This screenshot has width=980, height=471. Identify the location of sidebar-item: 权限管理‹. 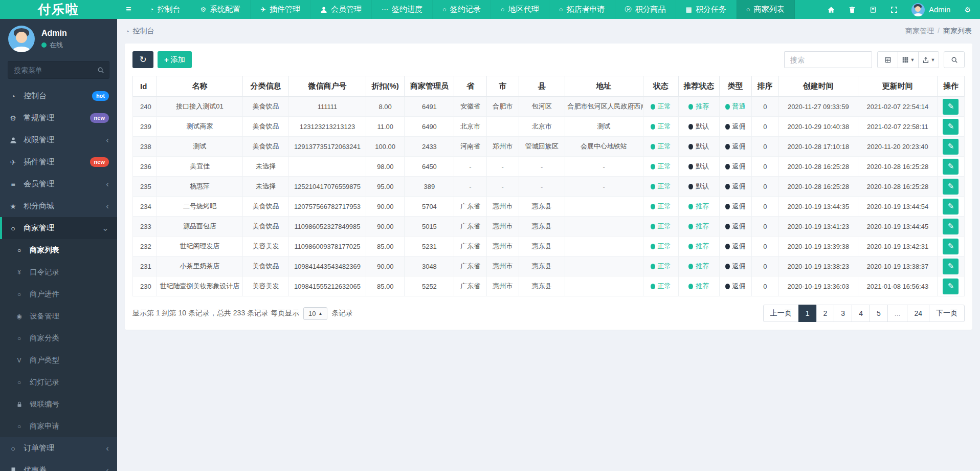
(58, 140).